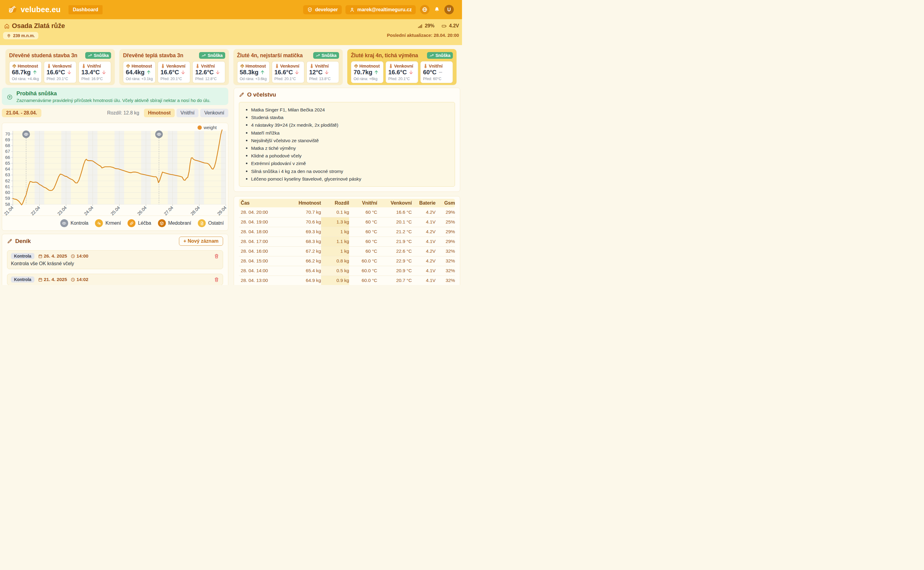  I want to click on svg-text: 27.04, so click(168, 210).